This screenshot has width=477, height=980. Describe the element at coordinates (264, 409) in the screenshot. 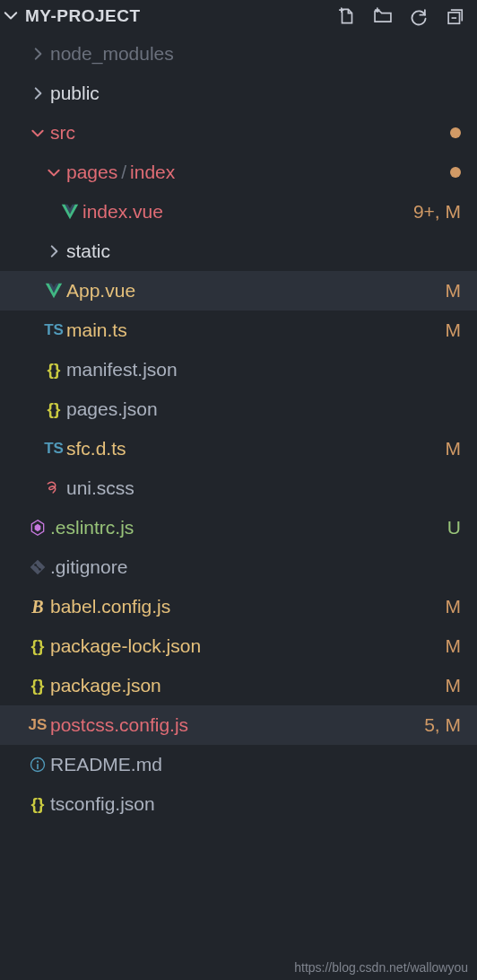

I see `file-label: pages.json` at that location.